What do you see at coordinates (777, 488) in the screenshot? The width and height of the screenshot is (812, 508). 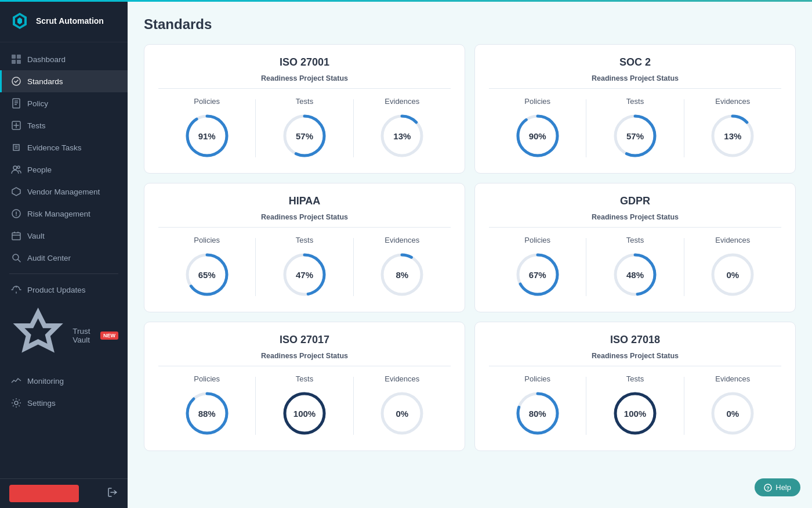 I see `help-button: ? Help` at bounding box center [777, 488].